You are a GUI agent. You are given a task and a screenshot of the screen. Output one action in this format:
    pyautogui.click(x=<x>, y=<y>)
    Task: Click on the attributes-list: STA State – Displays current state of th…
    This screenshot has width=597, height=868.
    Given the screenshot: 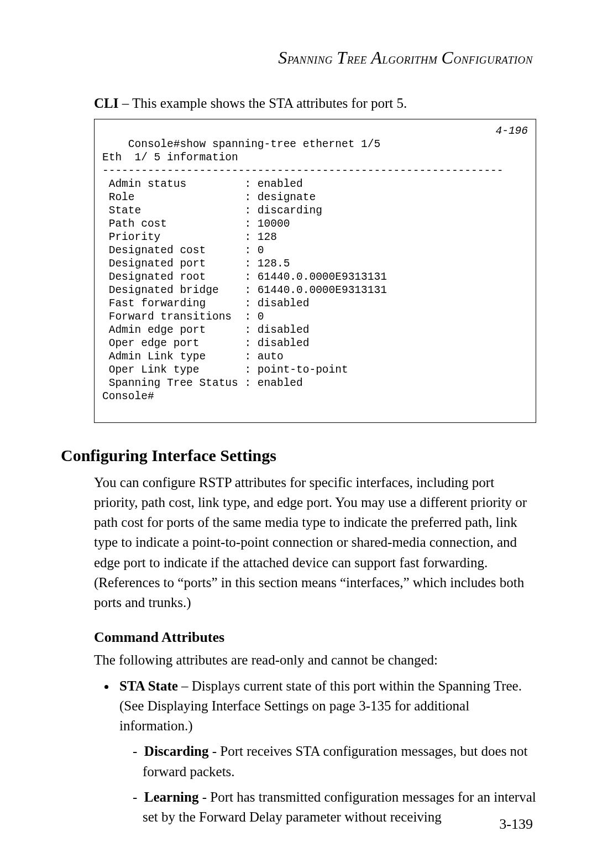 What is the action you would take?
    pyautogui.click(x=315, y=752)
    